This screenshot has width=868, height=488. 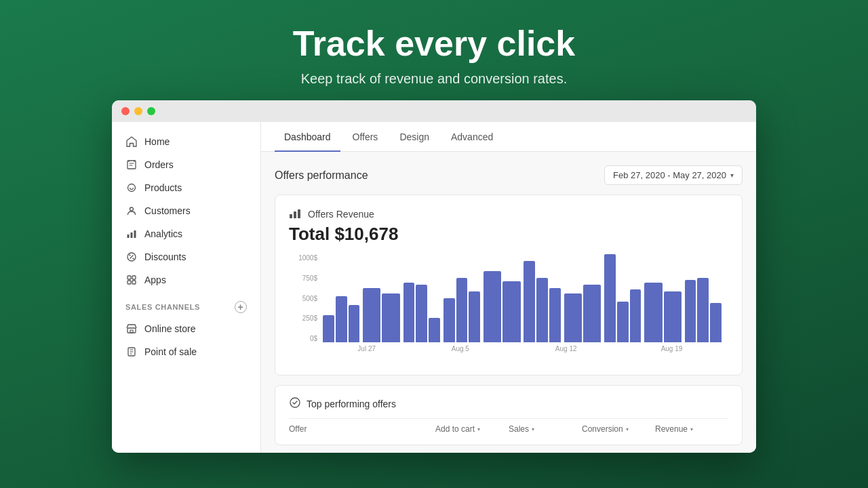 What do you see at coordinates (545, 429) in the screenshot?
I see `col-sales: Sales ▾` at bounding box center [545, 429].